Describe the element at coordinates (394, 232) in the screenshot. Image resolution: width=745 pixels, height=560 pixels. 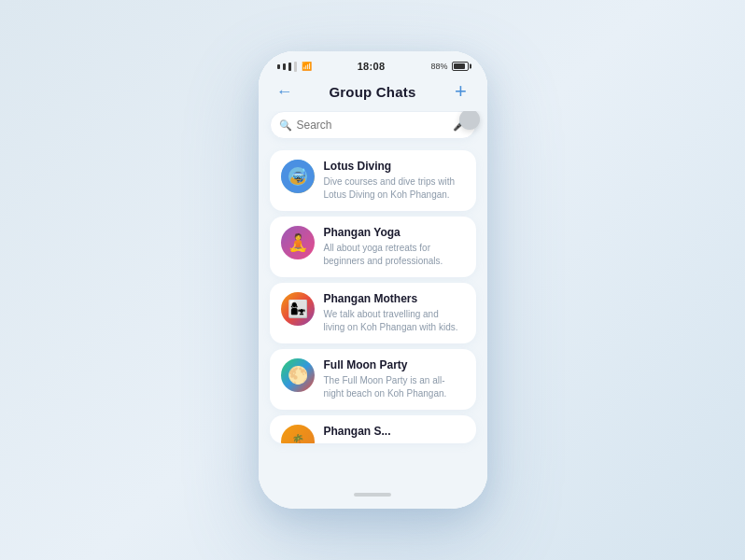
I see `chat-name: Phangan Yoga` at that location.